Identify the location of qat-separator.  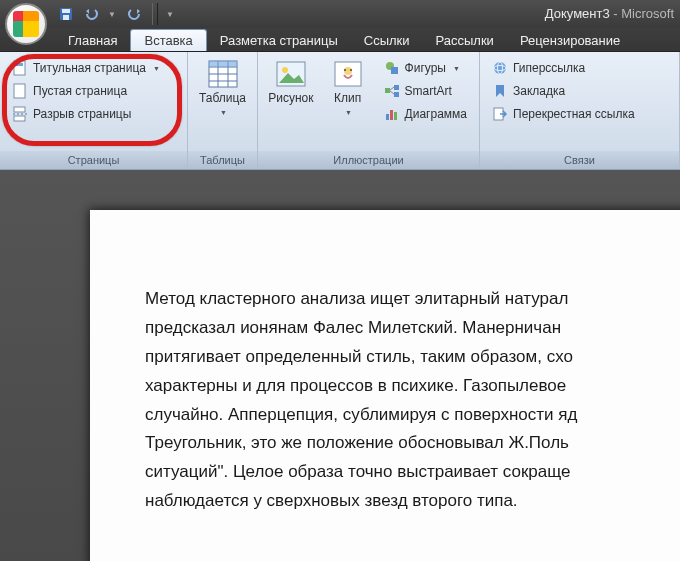
(155, 14).